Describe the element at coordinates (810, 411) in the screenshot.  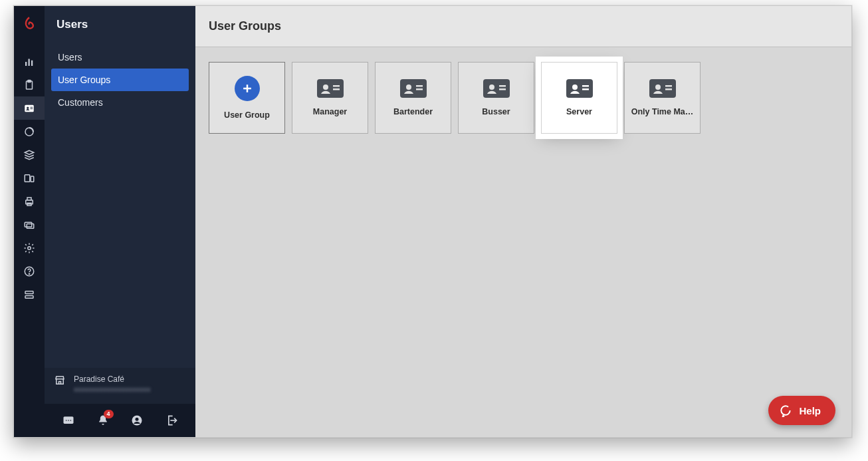
I see `help-label: Help` at that location.